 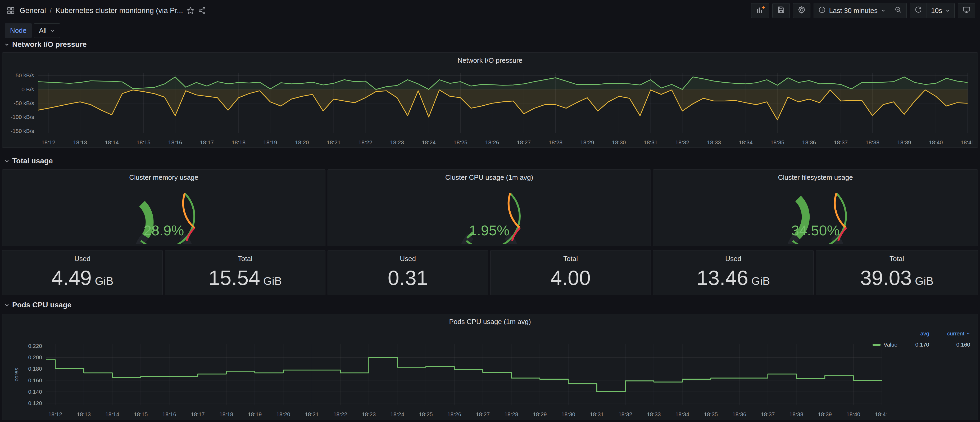 What do you see at coordinates (891, 345) in the screenshot?
I see `legend-series-label: Value` at bounding box center [891, 345].